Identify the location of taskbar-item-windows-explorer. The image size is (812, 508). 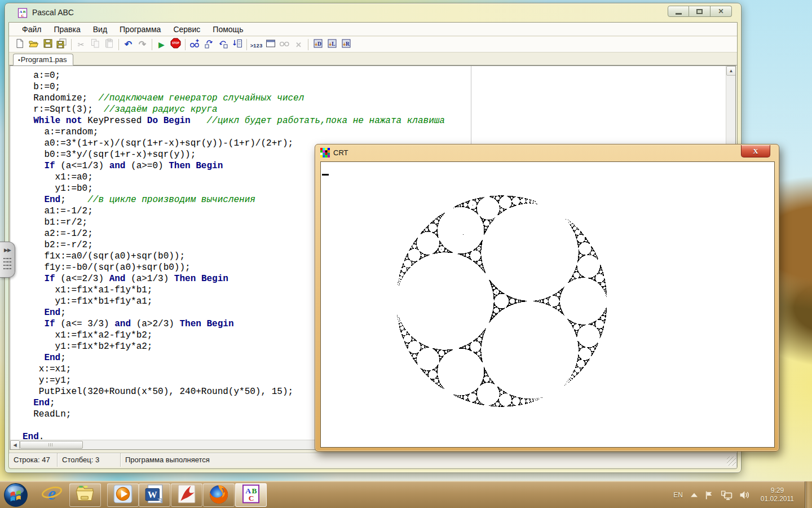
(85, 495).